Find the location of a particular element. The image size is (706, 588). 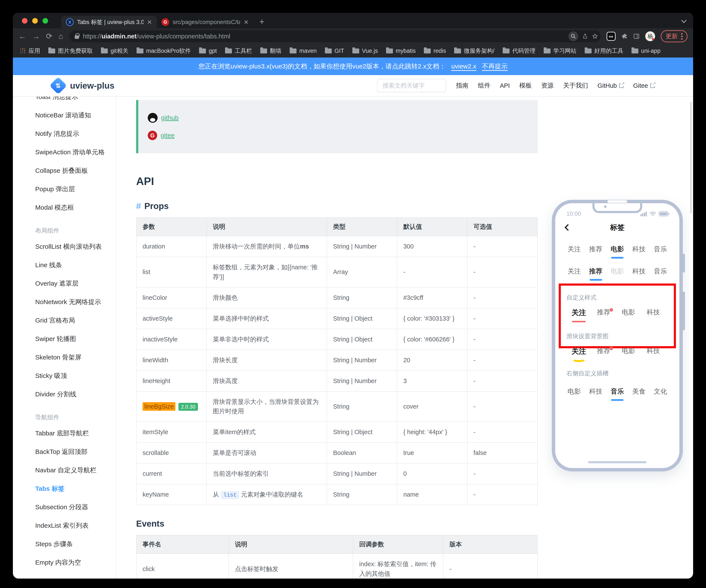

nav-link: API is located at coordinates (505, 86).